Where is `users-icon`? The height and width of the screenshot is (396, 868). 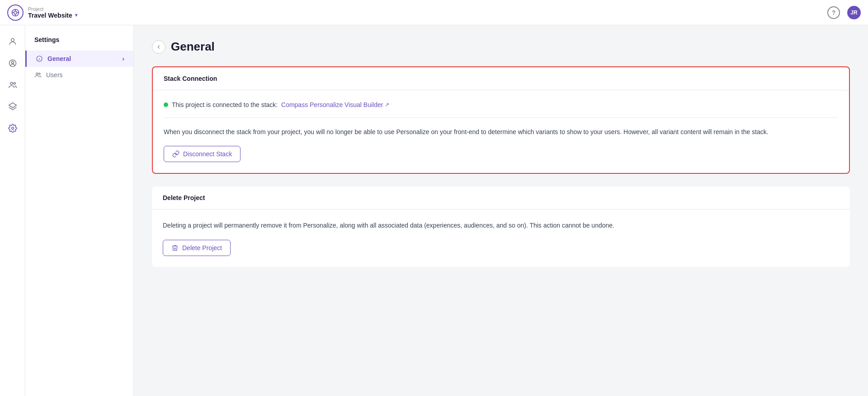
users-icon is located at coordinates (38, 75).